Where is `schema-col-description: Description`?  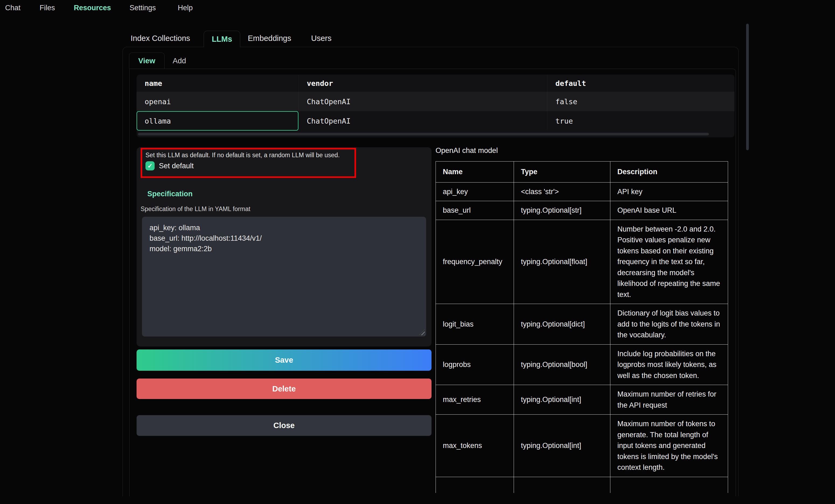
schema-col-description: Description is located at coordinates (669, 172).